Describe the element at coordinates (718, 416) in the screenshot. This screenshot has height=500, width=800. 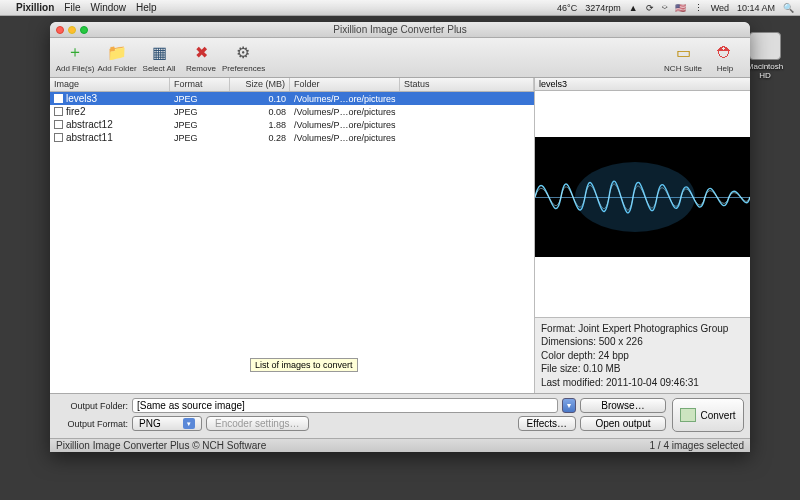
I see `convert-label: Convert` at that location.